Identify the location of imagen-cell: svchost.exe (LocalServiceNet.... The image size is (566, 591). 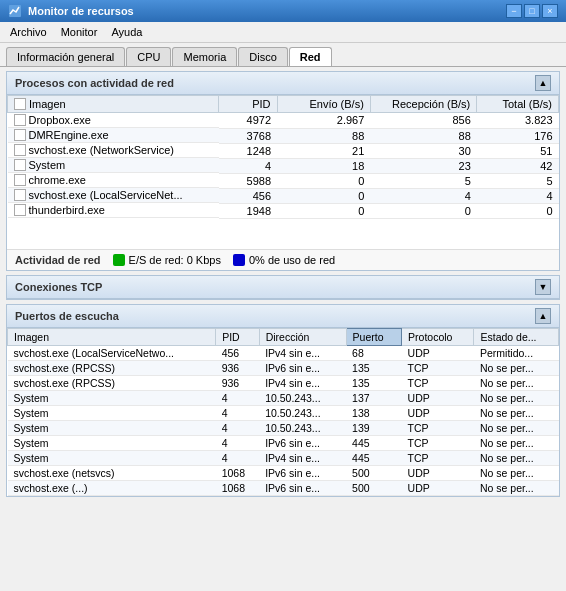
(106, 195).